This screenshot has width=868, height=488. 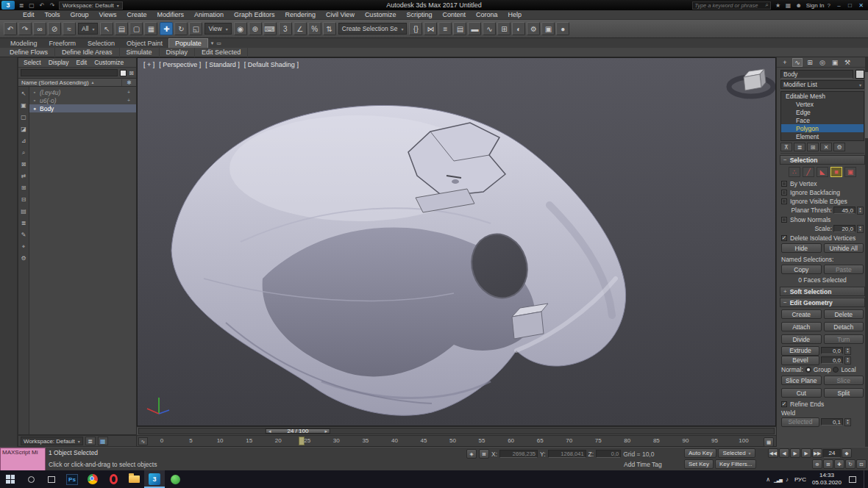 I want to click on add-time-tag: Add Time Tag, so click(x=643, y=464).